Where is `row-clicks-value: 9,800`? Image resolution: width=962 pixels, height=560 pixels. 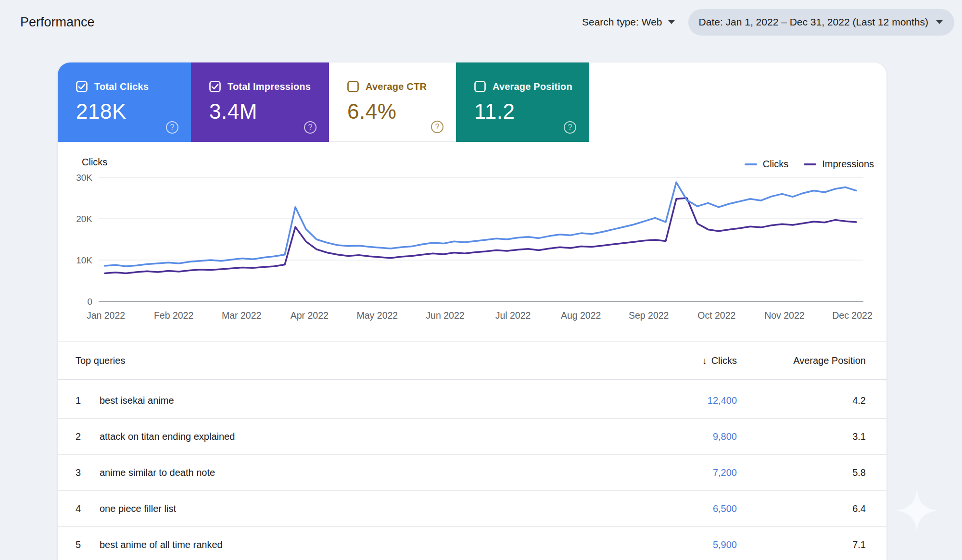
row-clicks-value: 9,800 is located at coordinates (689, 436).